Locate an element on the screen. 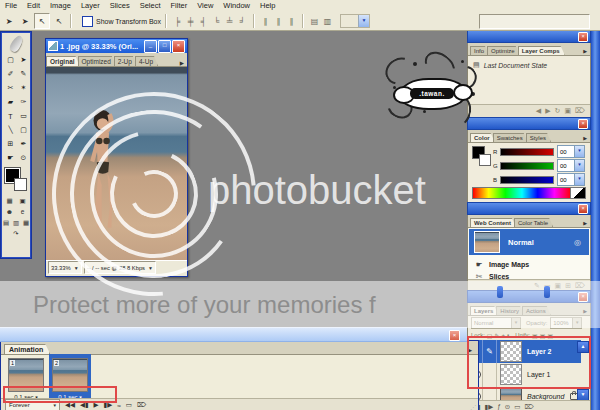 Image resolution: width=600 pixels, height=410 pixels. minimize-button: _ is located at coordinates (150, 46).